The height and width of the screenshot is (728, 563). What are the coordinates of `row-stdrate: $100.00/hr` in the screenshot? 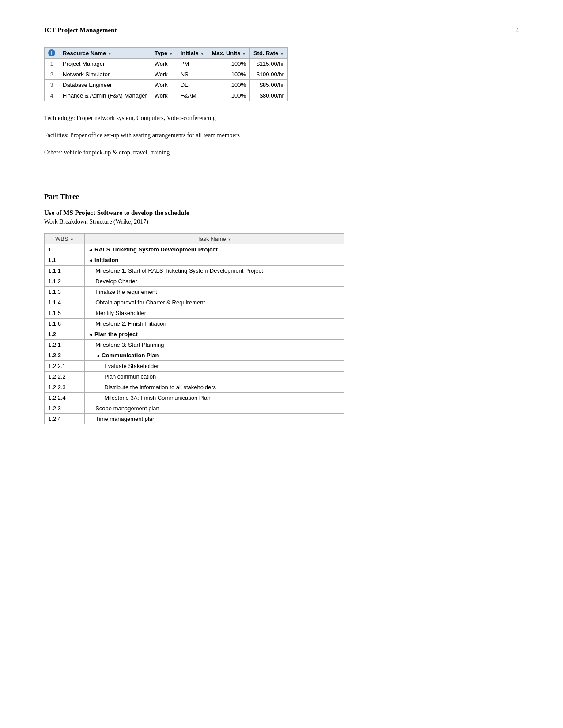 It's located at (268, 75).